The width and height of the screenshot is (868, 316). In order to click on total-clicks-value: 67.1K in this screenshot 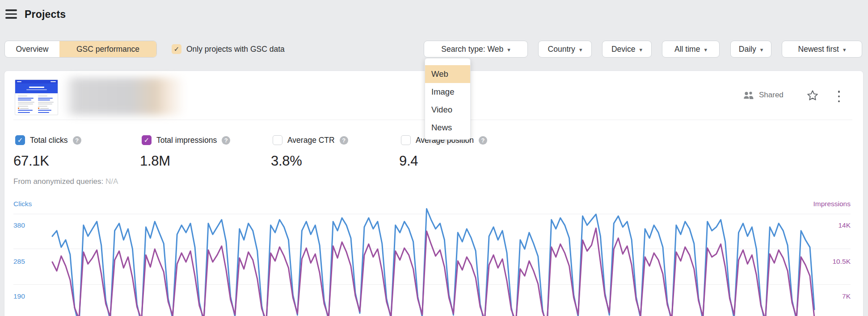, I will do `click(31, 161)`.